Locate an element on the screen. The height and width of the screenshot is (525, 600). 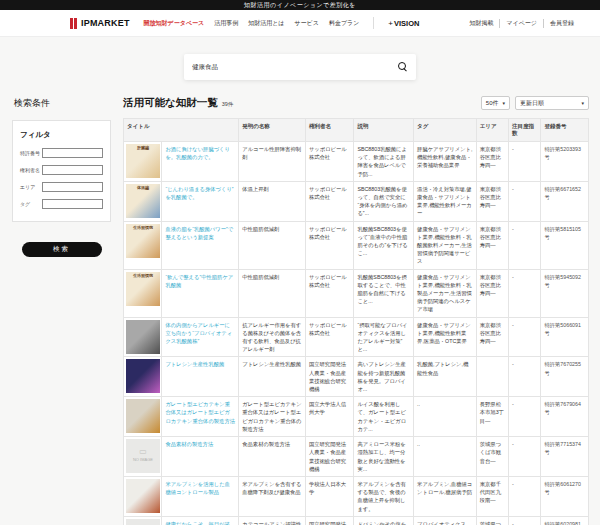
ip-title-link: 血液の脂を“乳酸菌パワー”で整えるという新提案 is located at coordinates (200, 233).